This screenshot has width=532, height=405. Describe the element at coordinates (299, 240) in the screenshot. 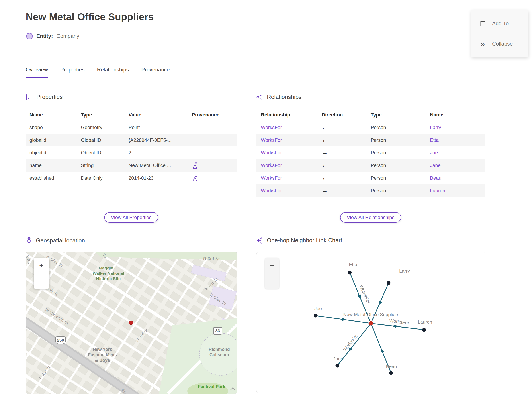

I see `linkchart-heading: One-hop Neighbor Link Chart` at that location.